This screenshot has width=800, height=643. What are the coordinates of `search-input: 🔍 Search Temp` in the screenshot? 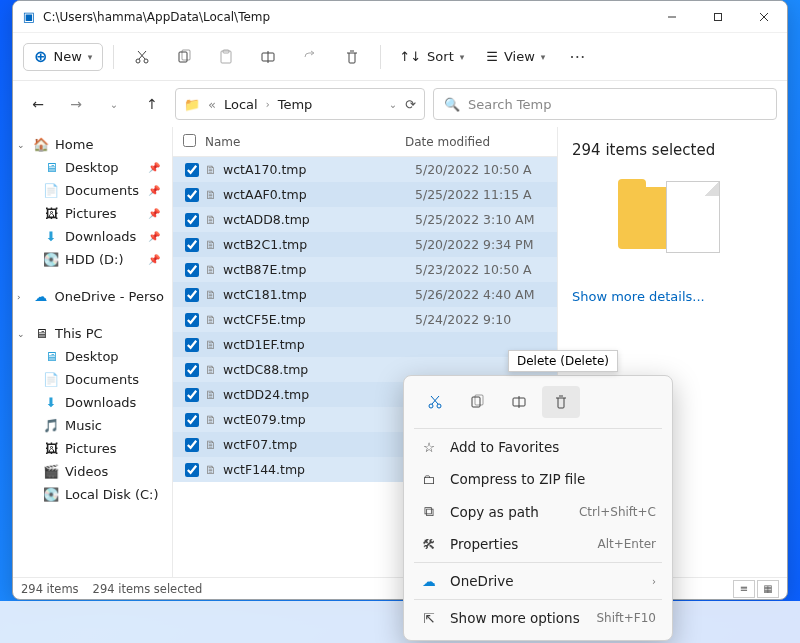 It's located at (605, 104).